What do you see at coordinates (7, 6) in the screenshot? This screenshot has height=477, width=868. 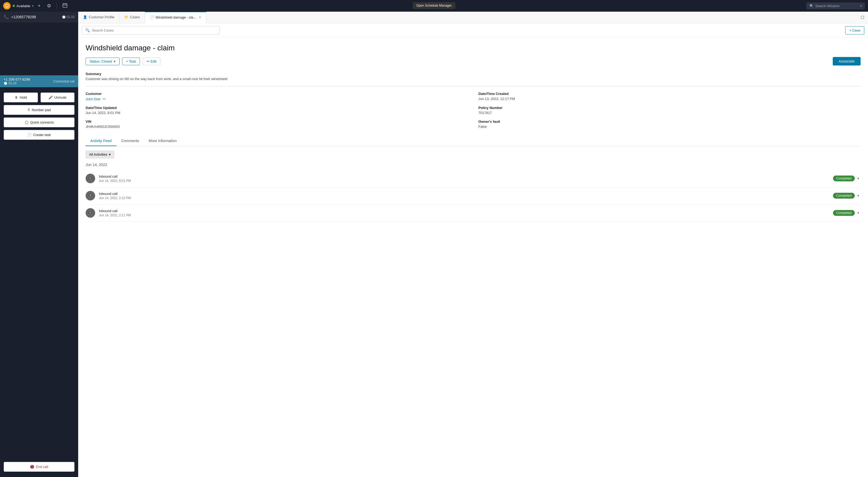 I see `app-logo` at bounding box center [7, 6].